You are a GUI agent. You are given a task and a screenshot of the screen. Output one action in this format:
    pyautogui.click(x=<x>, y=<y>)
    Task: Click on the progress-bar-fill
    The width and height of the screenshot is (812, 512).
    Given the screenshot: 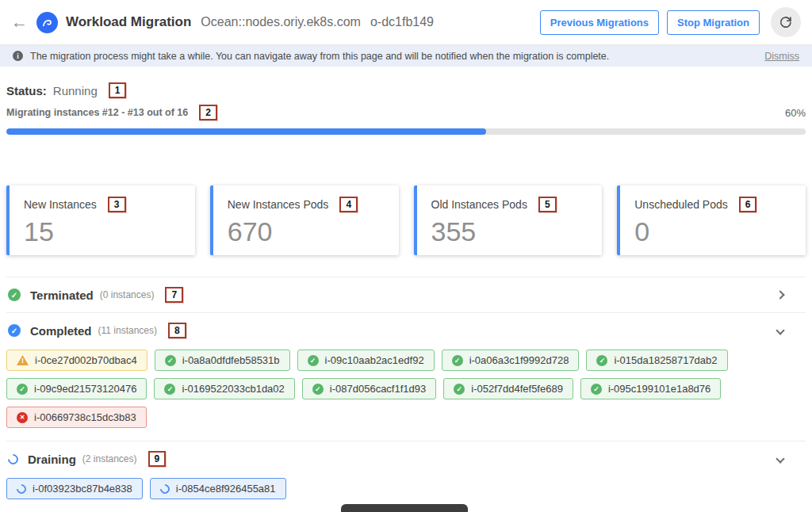 What is the action you would take?
    pyautogui.click(x=246, y=132)
    